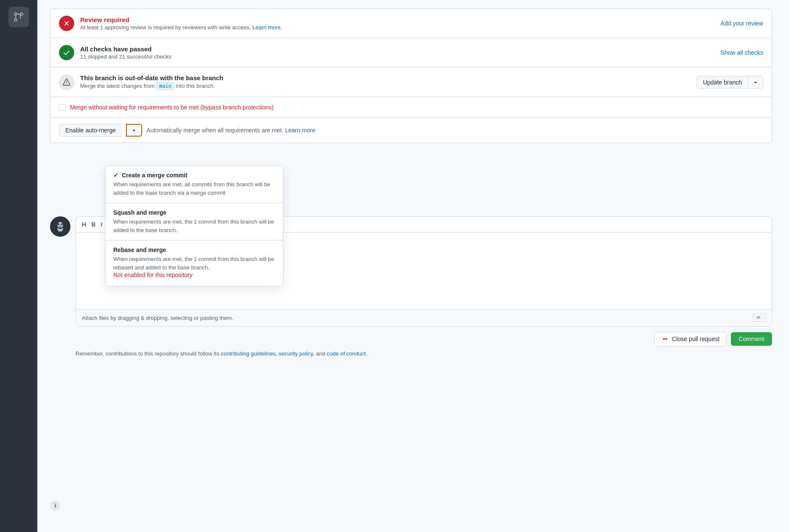  Describe the element at coordinates (400, 20) in the screenshot. I see `review-required-title: Review required` at that location.